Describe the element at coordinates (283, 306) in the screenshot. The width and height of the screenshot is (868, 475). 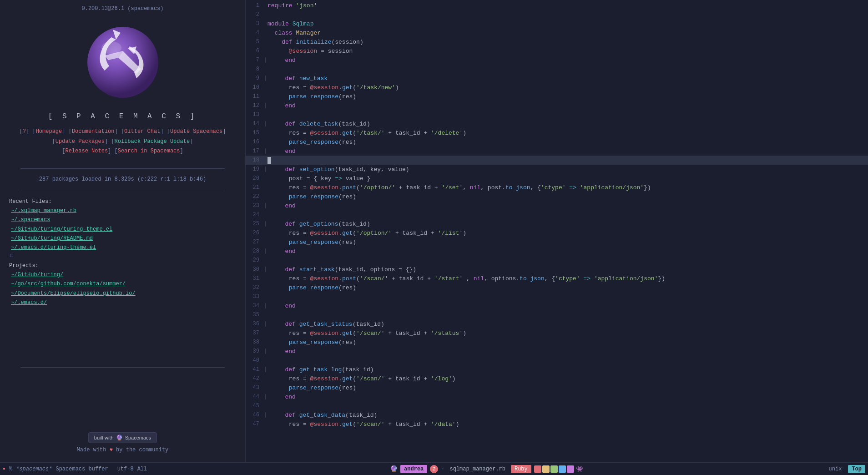
I see `line-content-34: end` at that location.